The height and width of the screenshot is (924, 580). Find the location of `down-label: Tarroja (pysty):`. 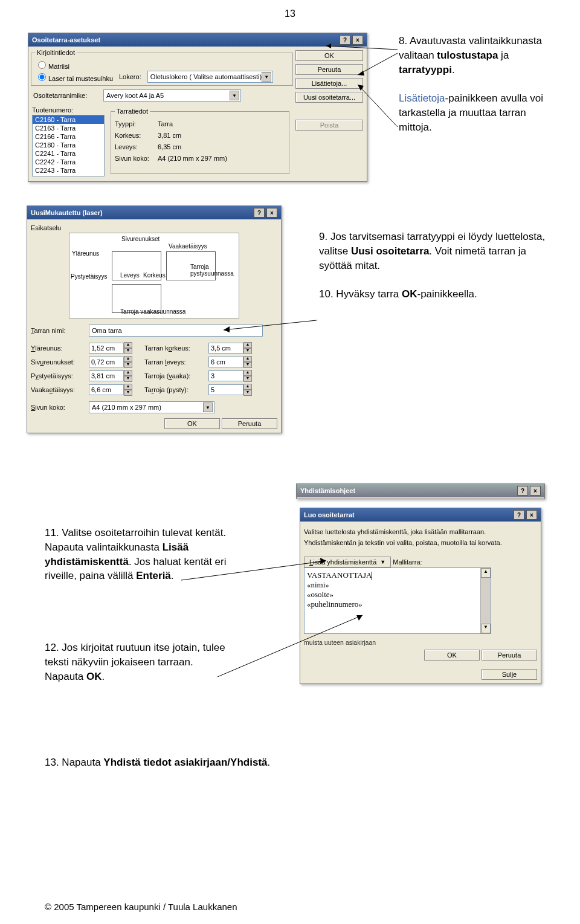

down-label: Tarroja (pysty): is located at coordinates (175, 390).